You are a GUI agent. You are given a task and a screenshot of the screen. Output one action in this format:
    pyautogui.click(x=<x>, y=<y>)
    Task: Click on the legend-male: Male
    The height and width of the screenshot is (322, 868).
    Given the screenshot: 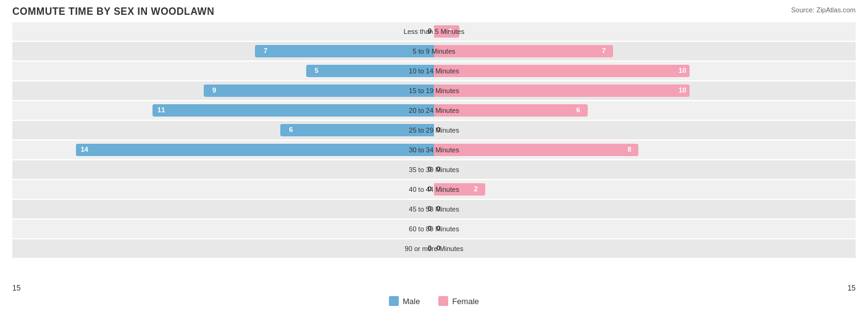 What is the action you would take?
    pyautogui.click(x=404, y=301)
    